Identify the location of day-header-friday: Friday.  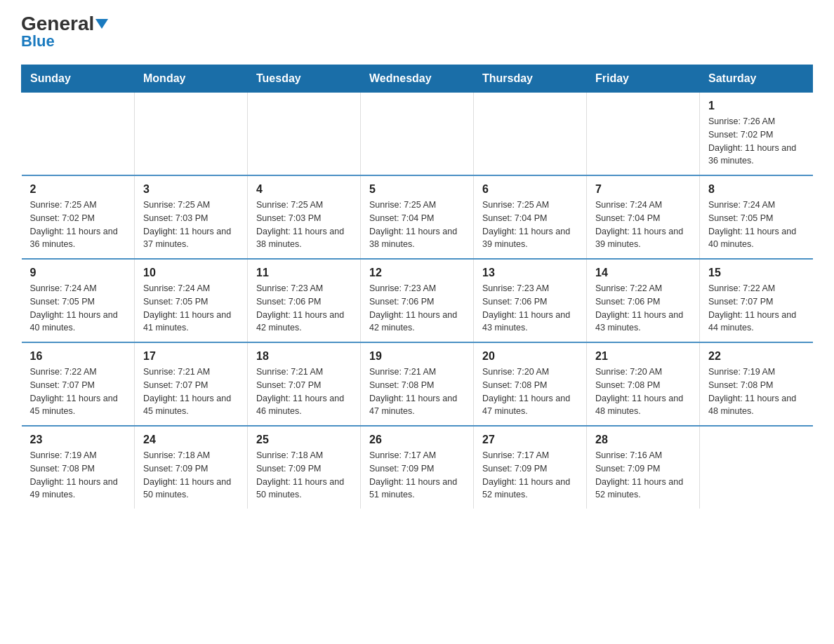
(643, 79).